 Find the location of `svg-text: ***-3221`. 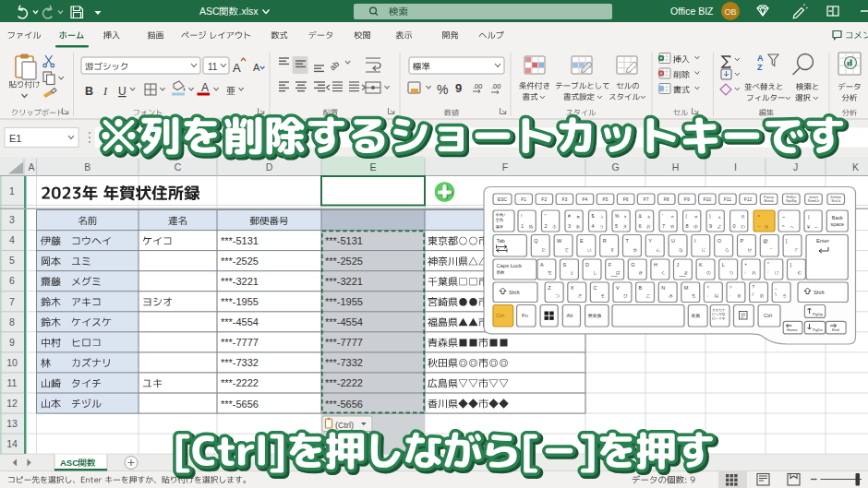

svg-text: ***-3221 is located at coordinates (344, 281).